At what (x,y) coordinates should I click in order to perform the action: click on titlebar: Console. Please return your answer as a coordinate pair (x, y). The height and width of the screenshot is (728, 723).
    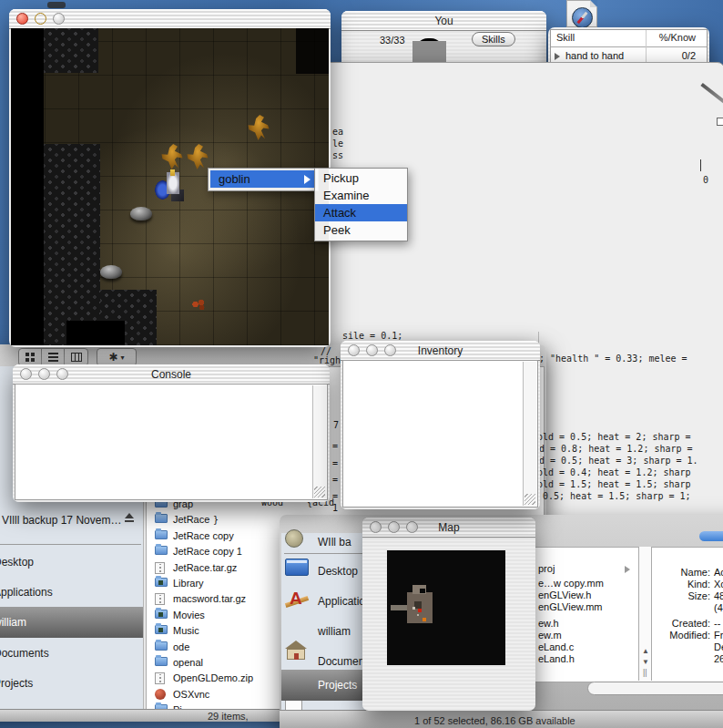
    Looking at the image, I should click on (171, 374).